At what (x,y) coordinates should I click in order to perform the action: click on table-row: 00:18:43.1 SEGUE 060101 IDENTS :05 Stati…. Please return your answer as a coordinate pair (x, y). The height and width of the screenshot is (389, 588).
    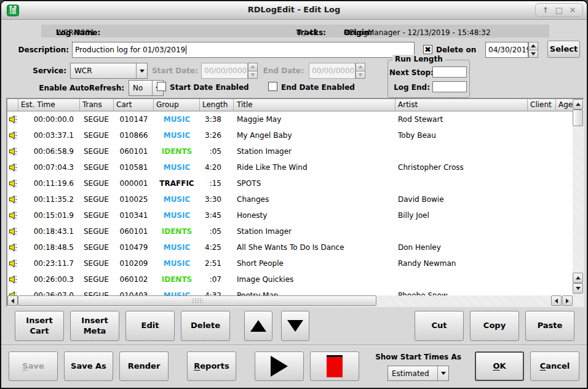
    Looking at the image, I should click on (290, 231).